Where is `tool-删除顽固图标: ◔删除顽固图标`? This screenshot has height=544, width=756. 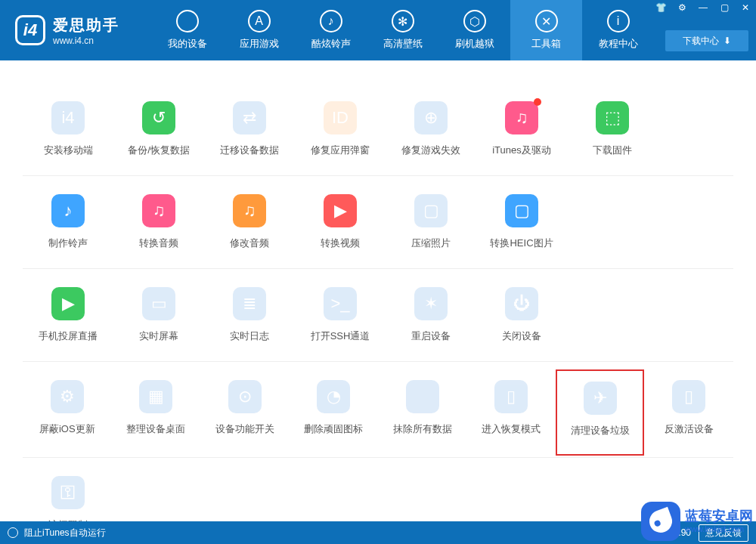
tool-删除顽固图标: ◔删除顽固图标 is located at coordinates (333, 410).